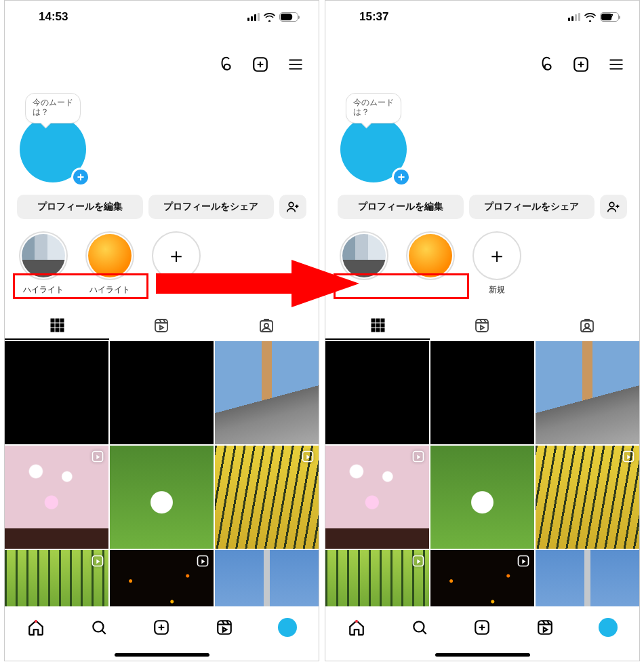  What do you see at coordinates (594, 17) in the screenshot?
I see `status-indicators: 57` at bounding box center [594, 17].